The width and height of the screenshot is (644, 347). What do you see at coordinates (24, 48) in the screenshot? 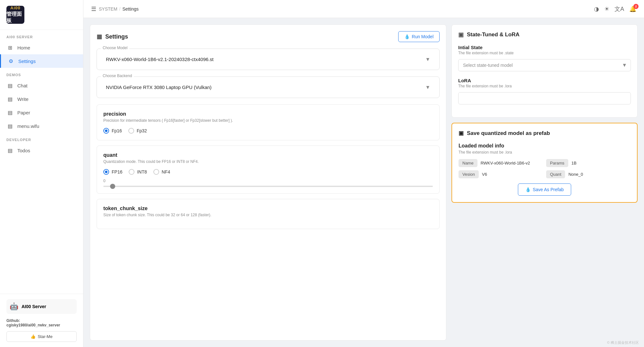
I see `sidebar-item-home-label: Home` at bounding box center [24, 48].